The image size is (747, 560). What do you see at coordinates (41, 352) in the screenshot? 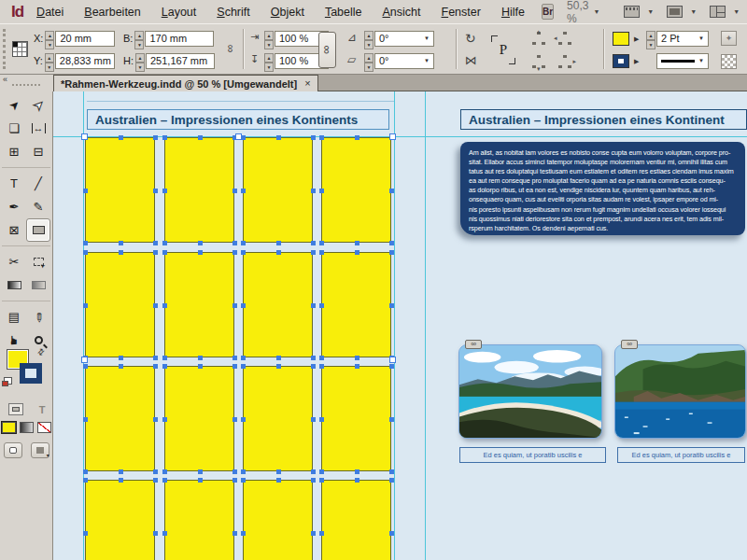
I see `swap-fill-stroke-icon: ⇄` at bounding box center [41, 352].